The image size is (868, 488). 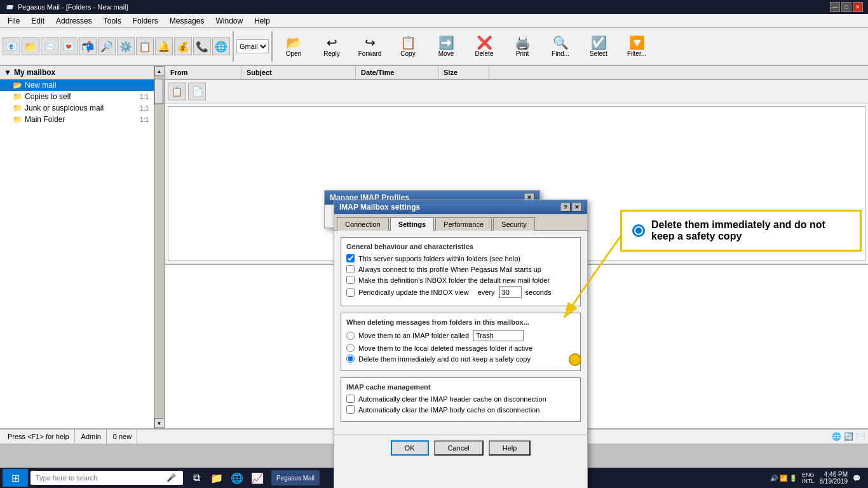 I want to click on radio-row-2: Move them to the local deleted messages …, so click(x=461, y=348).